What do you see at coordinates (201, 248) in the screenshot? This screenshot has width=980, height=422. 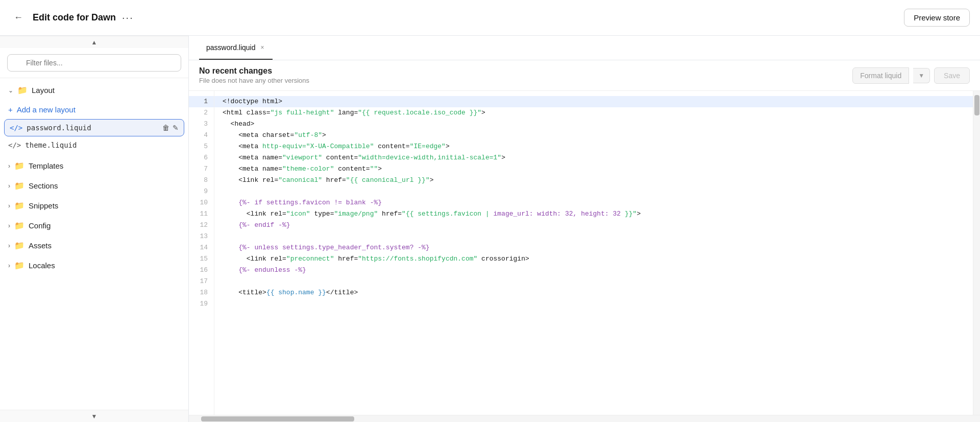 I see `line-number: 14` at bounding box center [201, 248].